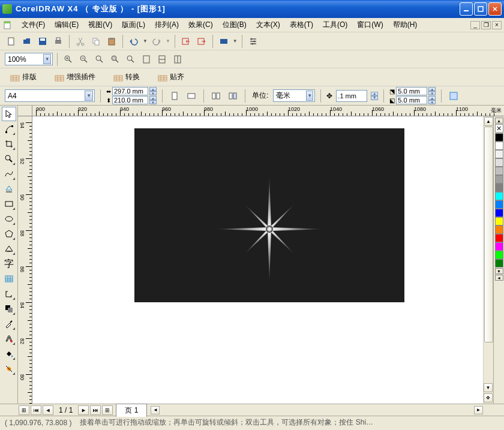  I want to click on pagesize-combo: ▼, so click(50, 96).